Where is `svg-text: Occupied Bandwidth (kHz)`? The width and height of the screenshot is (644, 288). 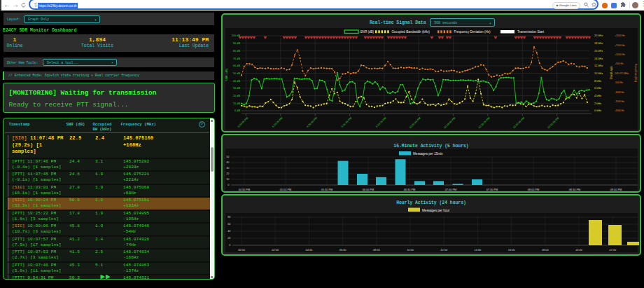
svg-text: Occupied Bandwidth (kHz) is located at coordinates (412, 32).